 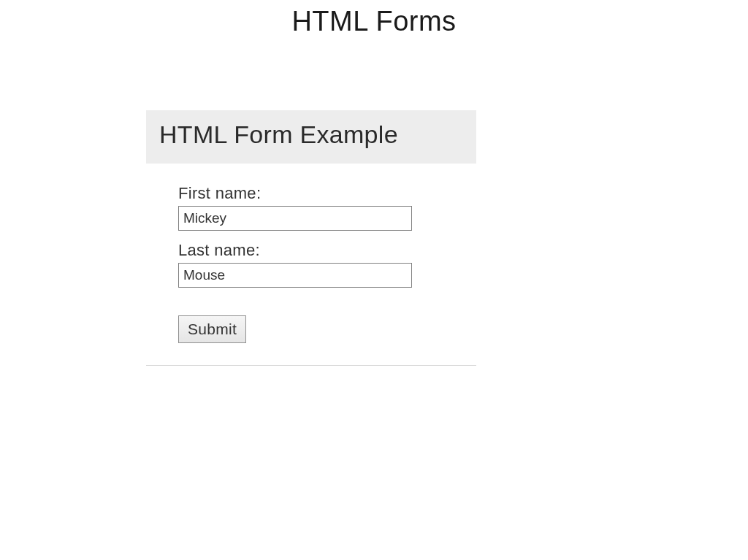 What do you see at coordinates (295, 275) in the screenshot?
I see `last-name-input` at bounding box center [295, 275].